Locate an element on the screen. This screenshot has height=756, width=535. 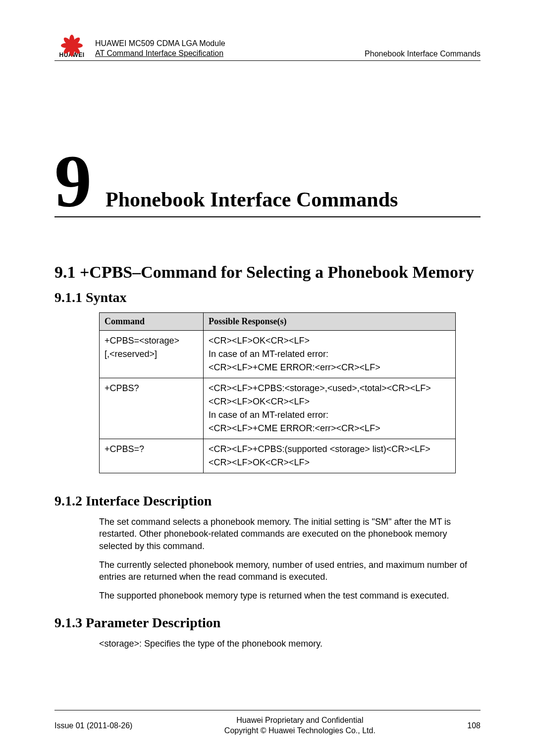
page-footer: Issue 01 (2011-08-26) Huawei Proprietary… is located at coordinates (268, 726).